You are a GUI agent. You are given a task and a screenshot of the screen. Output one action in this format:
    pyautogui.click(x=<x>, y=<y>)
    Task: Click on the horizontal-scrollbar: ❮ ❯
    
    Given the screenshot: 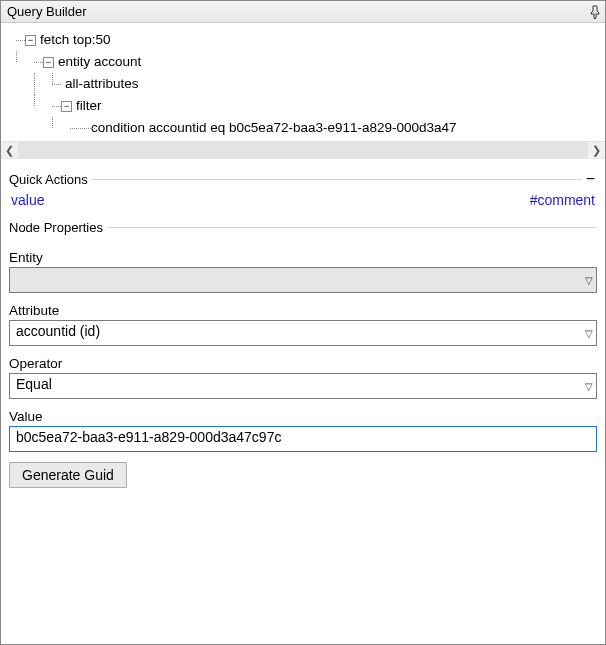 What is the action you would take?
    pyautogui.click(x=303, y=150)
    